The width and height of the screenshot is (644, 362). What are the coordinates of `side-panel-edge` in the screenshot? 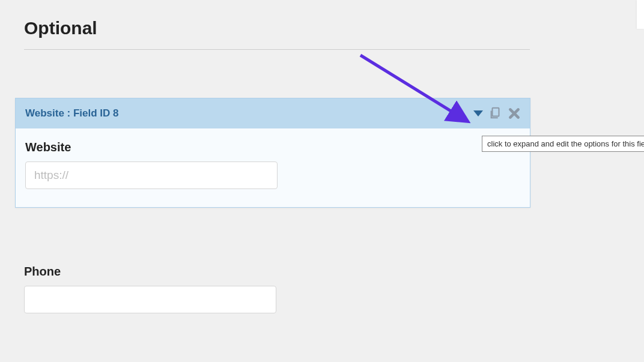 It's located at (640, 14).